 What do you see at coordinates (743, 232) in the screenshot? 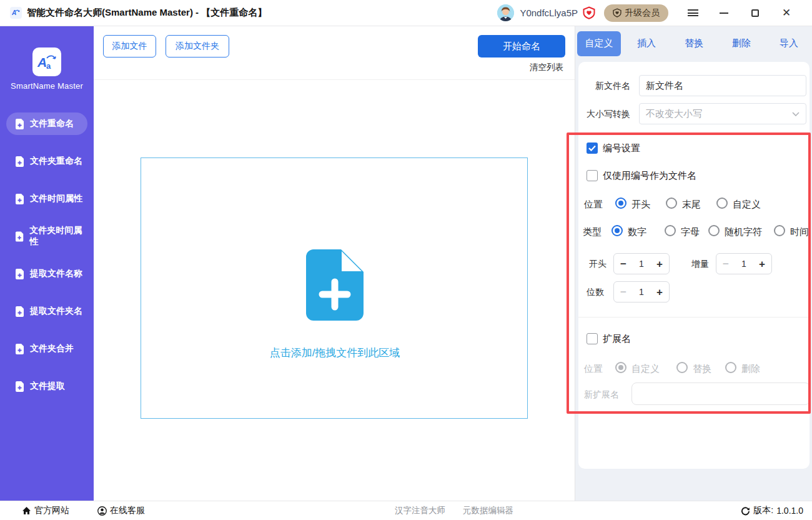
I see `type-random-label: 随机字符` at bounding box center [743, 232].